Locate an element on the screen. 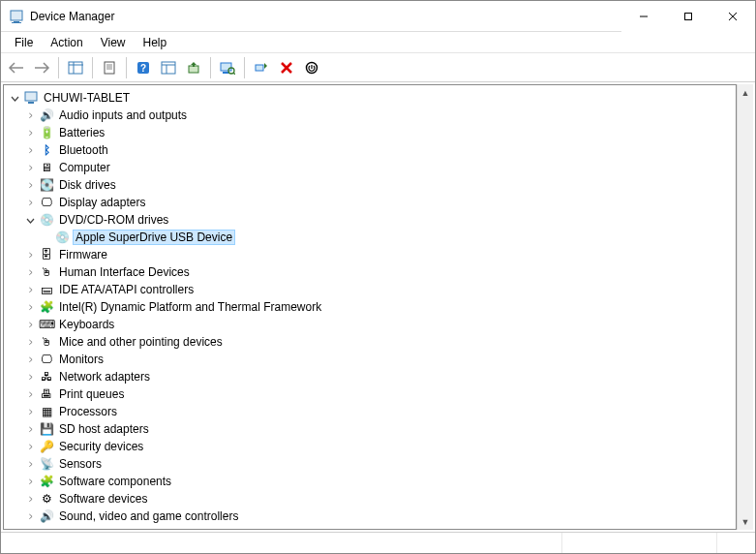  category-node: 🖵Monitors is located at coordinates (370, 359).